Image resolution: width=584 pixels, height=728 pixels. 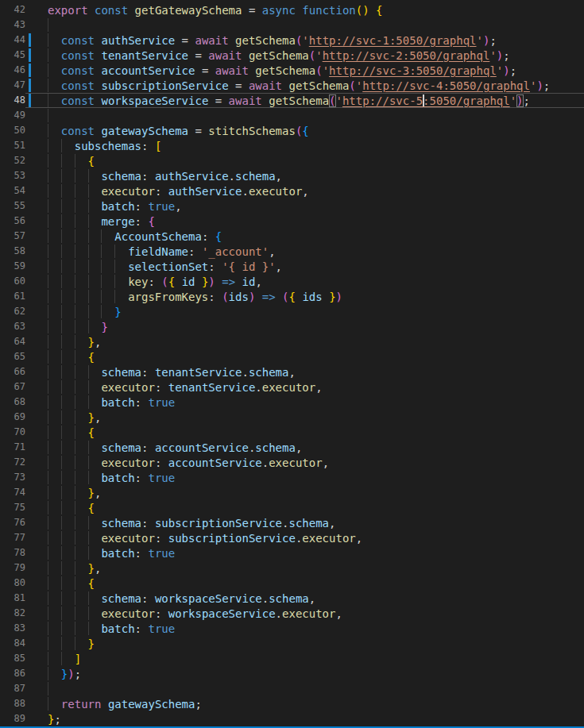 What do you see at coordinates (310, 522) in the screenshot?
I see `code-line-content: schema: subscriptionService.schema,` at bounding box center [310, 522].